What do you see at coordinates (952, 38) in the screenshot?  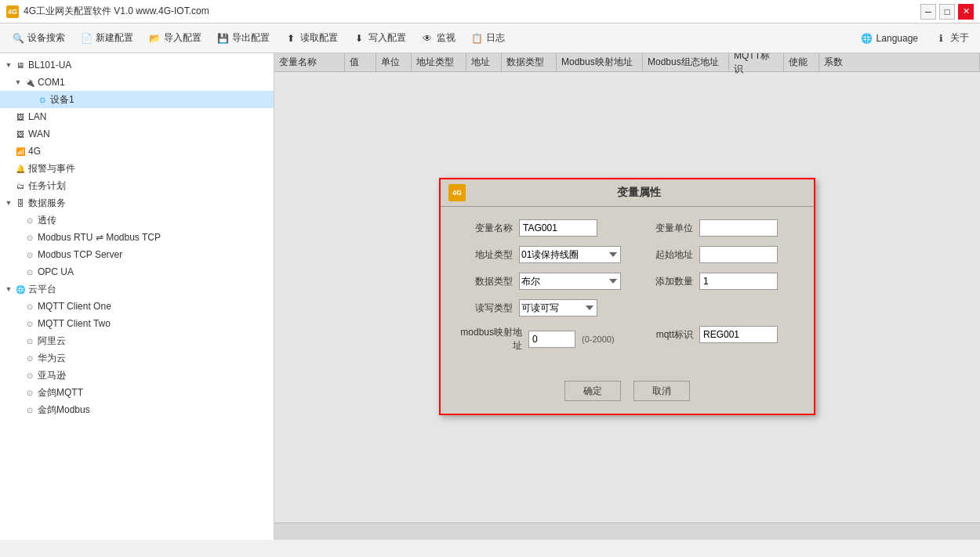 I see `about-button: ℹ 关于` at bounding box center [952, 38].